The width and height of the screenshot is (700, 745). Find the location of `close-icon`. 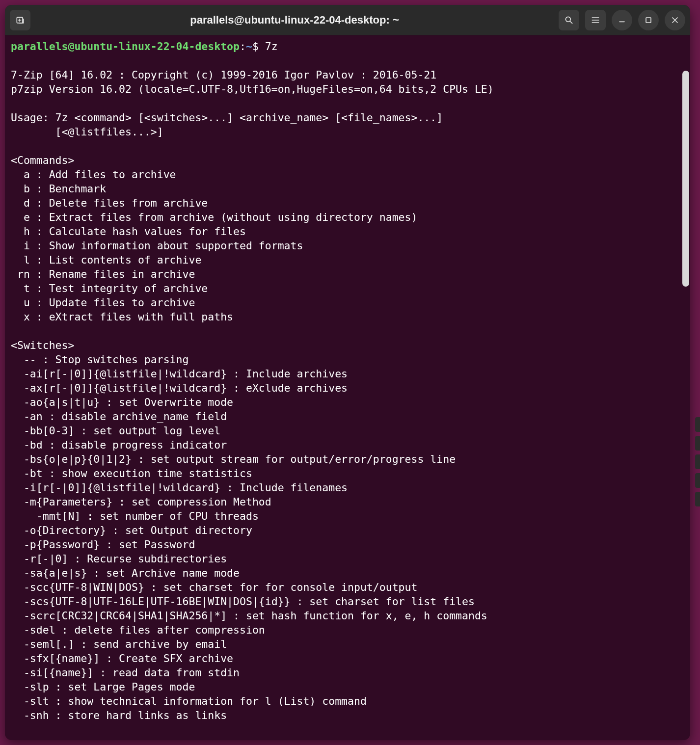

close-icon is located at coordinates (675, 20).